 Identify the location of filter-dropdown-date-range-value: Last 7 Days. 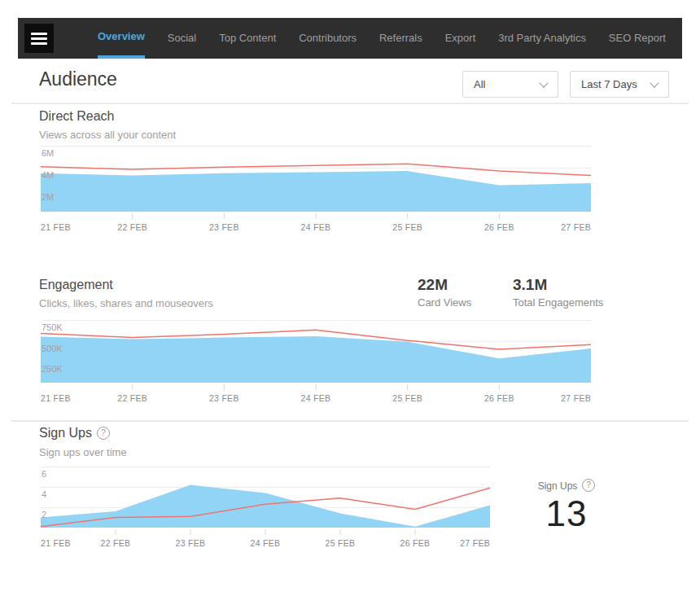
(609, 85).